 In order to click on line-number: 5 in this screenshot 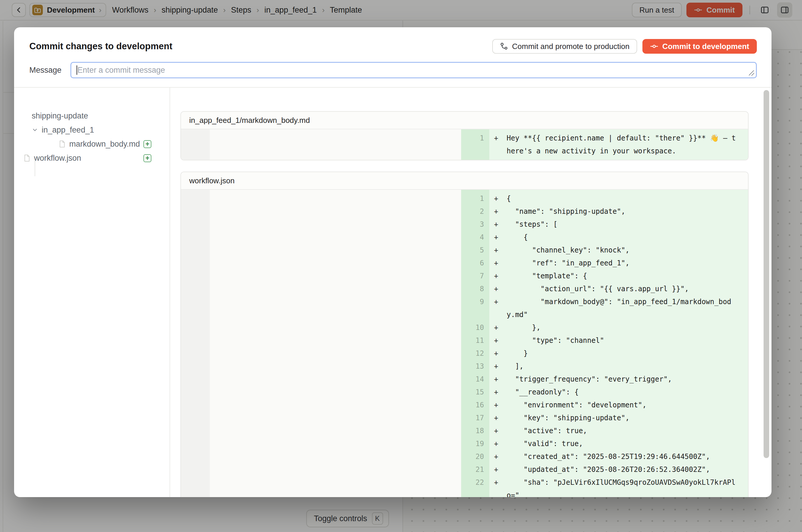, I will do `click(475, 250)`.